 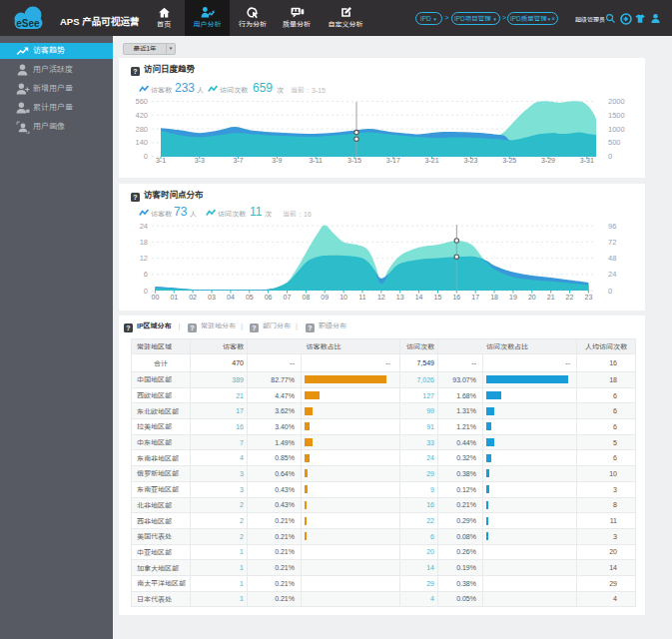 What do you see at coordinates (615, 142) in the screenshot?
I see `svg-text: 500` at bounding box center [615, 142].